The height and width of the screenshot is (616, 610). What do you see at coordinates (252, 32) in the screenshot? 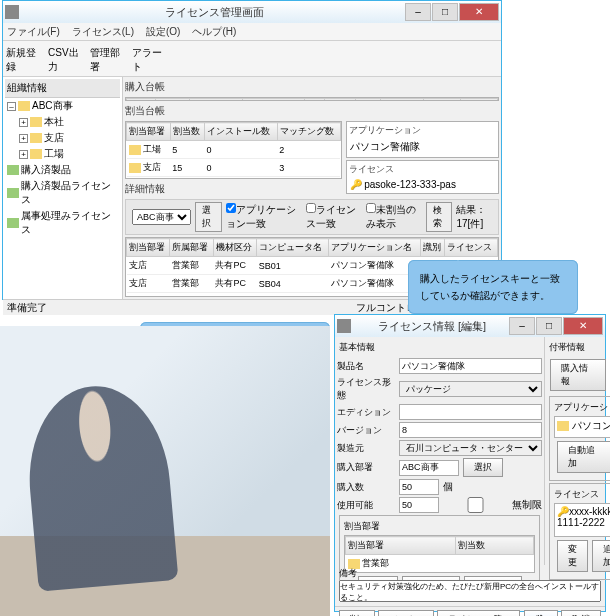
I see `menubar: ファイル(F) ライセンス(L) 設定(O) ヘルプ(H)` at bounding box center [252, 32].